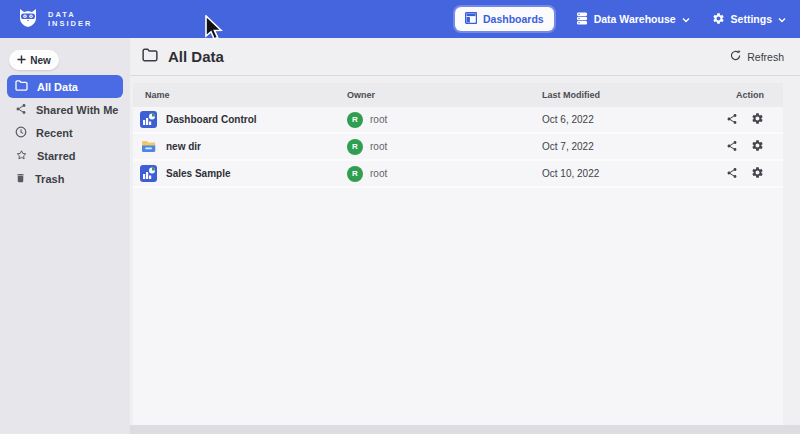 This screenshot has width=800, height=434. What do you see at coordinates (766, 57) in the screenshot?
I see `refresh-label: Refresh` at bounding box center [766, 57].